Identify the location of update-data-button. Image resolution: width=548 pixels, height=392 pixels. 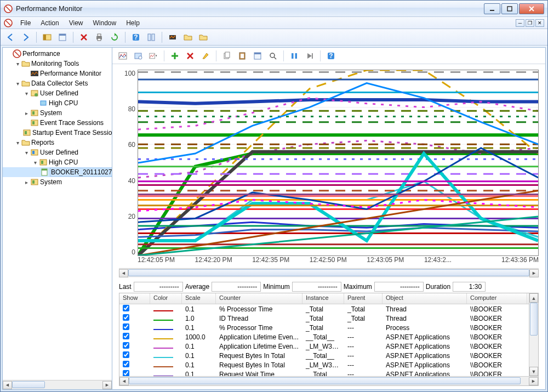
(310, 56).